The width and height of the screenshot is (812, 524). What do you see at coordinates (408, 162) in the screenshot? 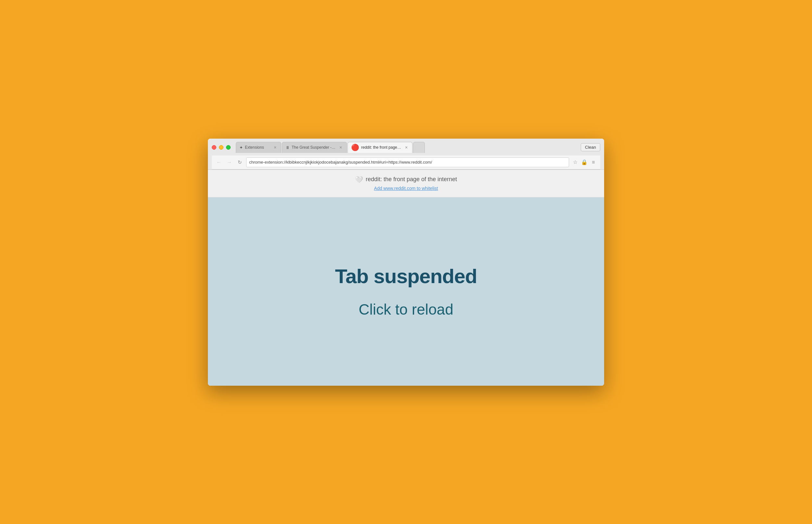
I see `url-bar: chrome-extension://klbibkeccnjlkjkiokjod…` at bounding box center [408, 162].